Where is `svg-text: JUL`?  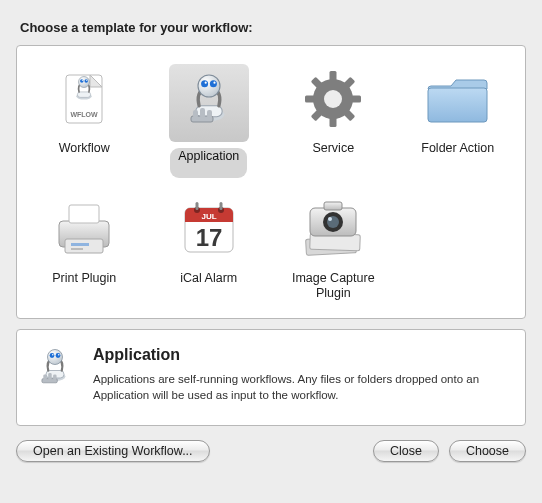
svg-text: JUL is located at coordinates (208, 216).